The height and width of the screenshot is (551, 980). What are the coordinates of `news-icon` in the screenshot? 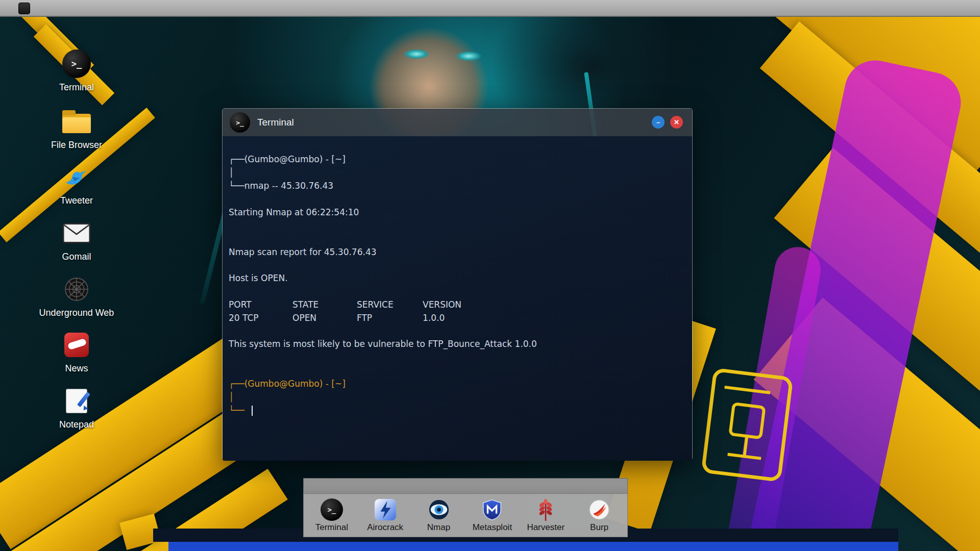 It's located at (77, 345).